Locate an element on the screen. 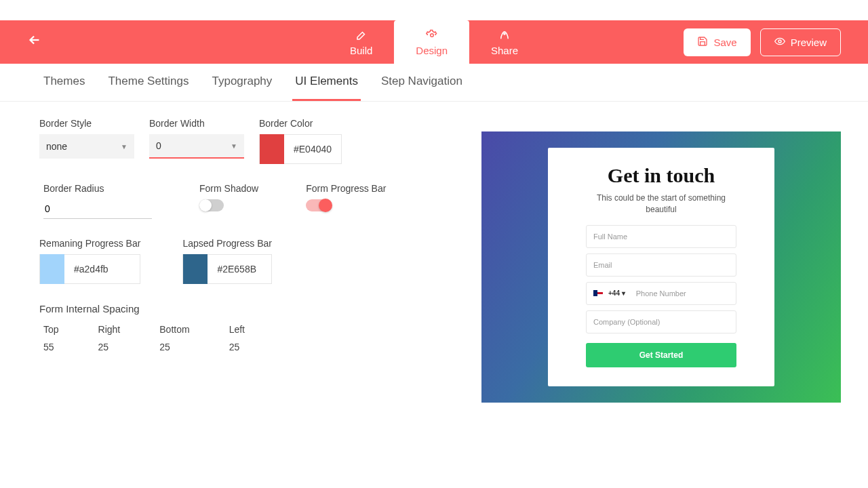  form-card: Get in touch This could be the start of … is located at coordinates (661, 267).